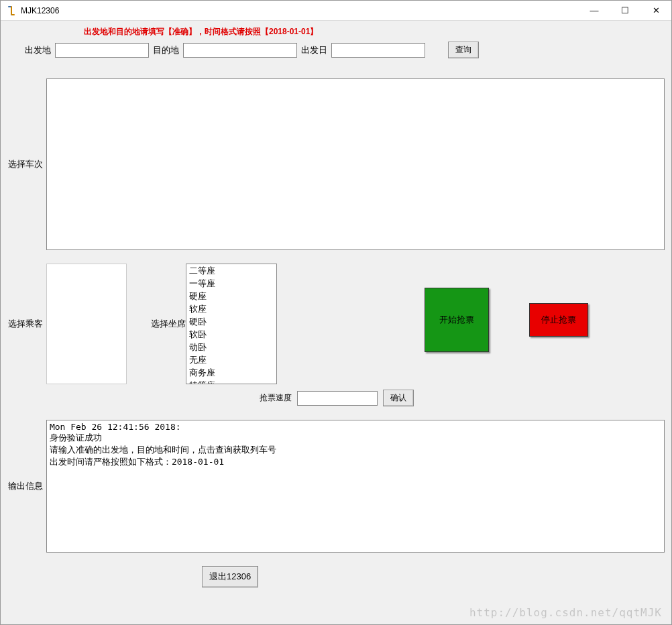 Image resolution: width=672 pixels, height=625 pixels. Describe the element at coordinates (231, 322) in the screenshot. I see `seat-option: 硬卧` at that location.